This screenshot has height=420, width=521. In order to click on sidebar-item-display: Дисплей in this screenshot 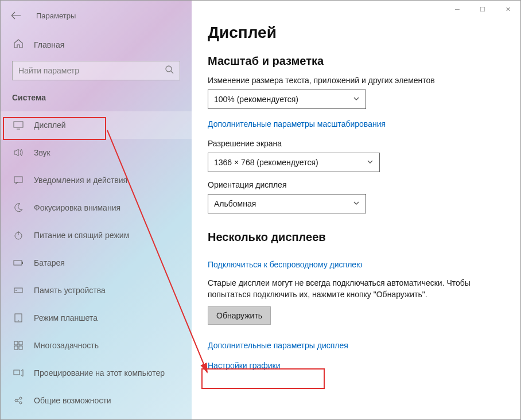, I will do `click(96, 125)`.